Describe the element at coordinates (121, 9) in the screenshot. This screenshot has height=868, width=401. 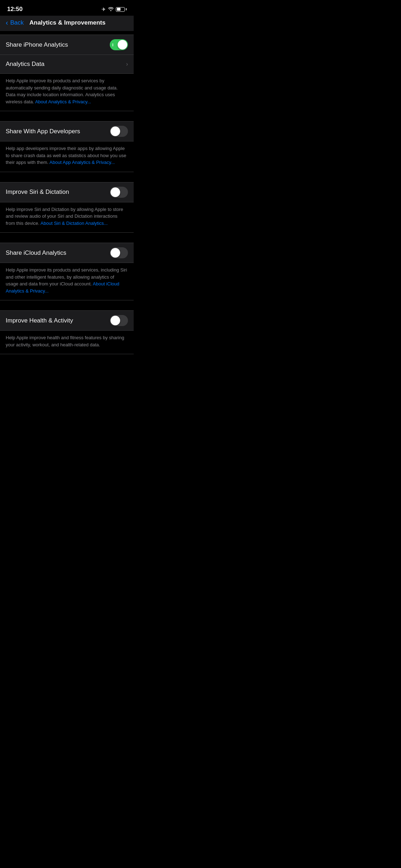
I see `battery-icon` at that location.